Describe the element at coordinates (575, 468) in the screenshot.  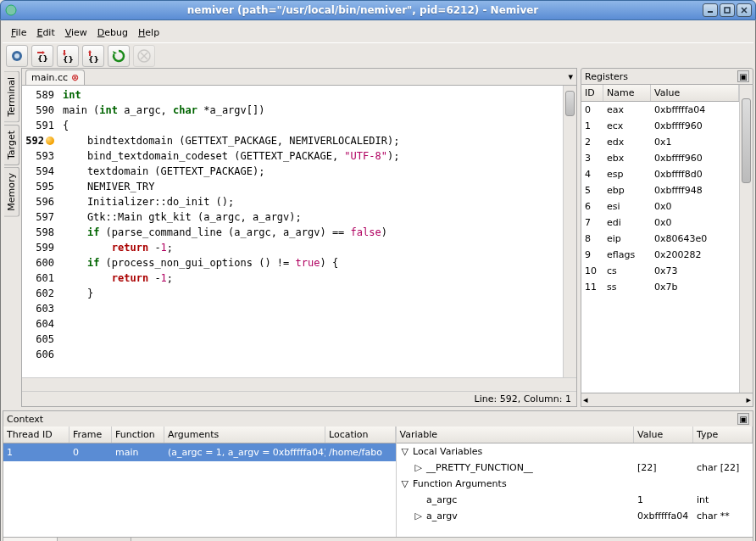
I see `variable-row: ▷ __PRETTY_FUNCTION__[22]char [22]` at that location.